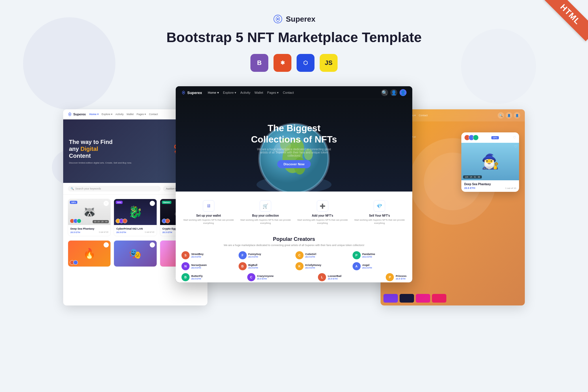 Image resolution: width=588 pixels, height=392 pixels. Describe the element at coordinates (490, 138) in the screenshot. I see `right-nft-card-header: GIFs ♡` at that location.